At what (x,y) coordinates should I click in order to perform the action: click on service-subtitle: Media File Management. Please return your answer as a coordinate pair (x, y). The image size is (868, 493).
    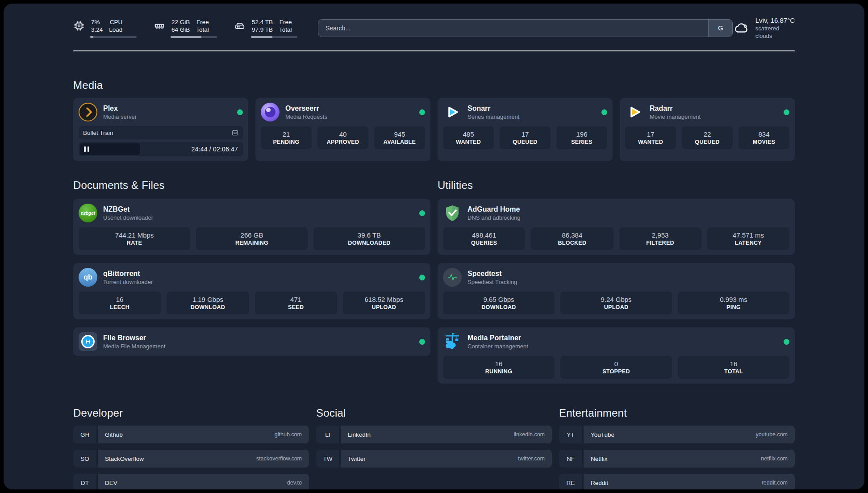
    Looking at the image, I should click on (134, 347).